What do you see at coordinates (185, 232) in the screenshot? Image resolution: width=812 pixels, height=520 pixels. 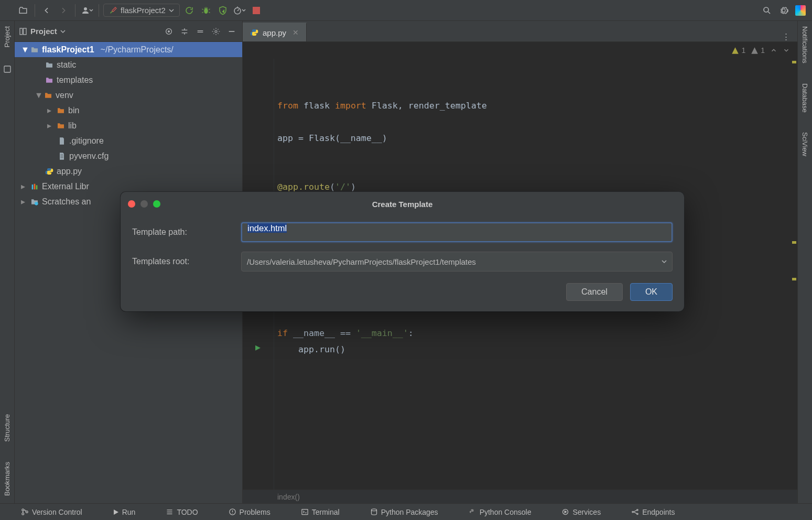 I see `label-template-path: Template path:` at bounding box center [185, 232].